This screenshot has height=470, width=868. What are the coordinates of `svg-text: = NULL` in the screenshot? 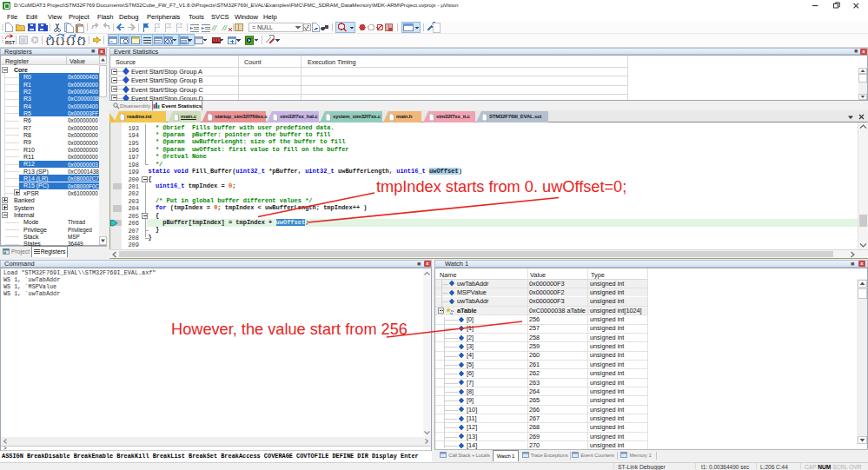 It's located at (262, 28).